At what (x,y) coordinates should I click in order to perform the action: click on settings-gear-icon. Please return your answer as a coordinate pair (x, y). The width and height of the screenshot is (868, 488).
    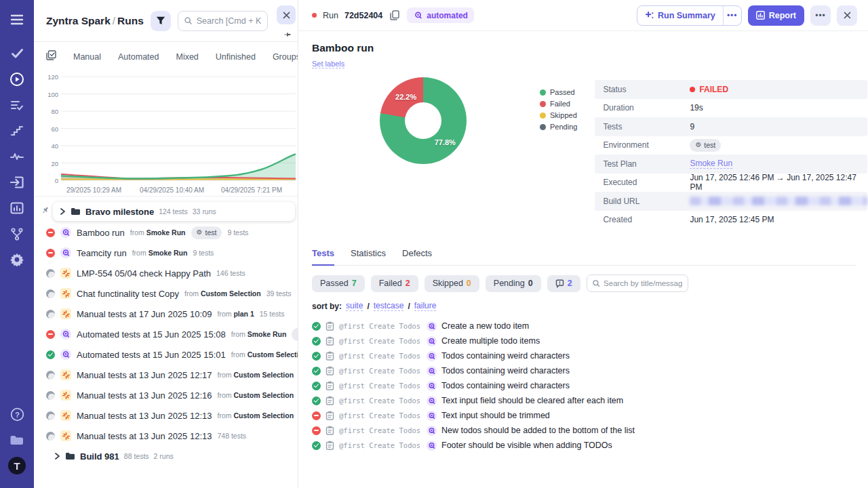
    Looking at the image, I should click on (17, 260).